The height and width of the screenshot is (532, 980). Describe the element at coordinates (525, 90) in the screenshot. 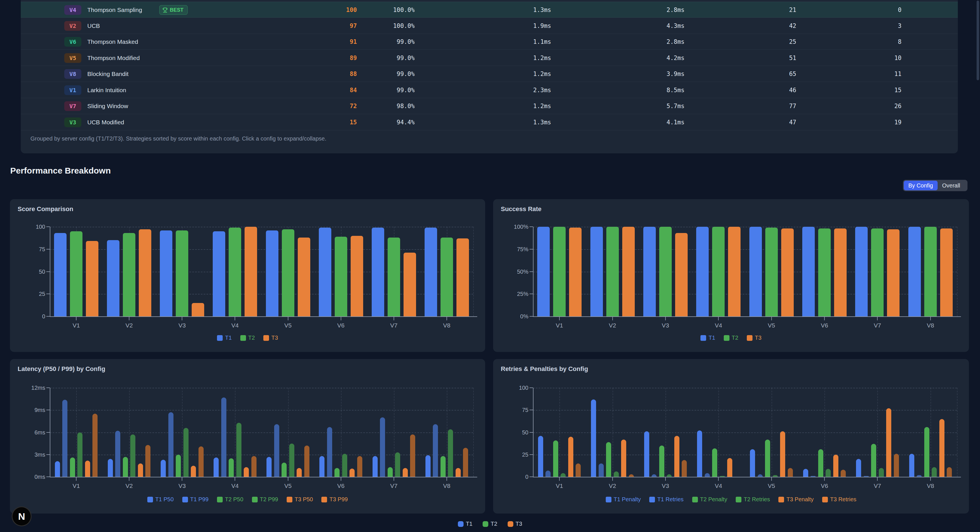

I see `p50-latency-cell: 2.3ms` at that location.